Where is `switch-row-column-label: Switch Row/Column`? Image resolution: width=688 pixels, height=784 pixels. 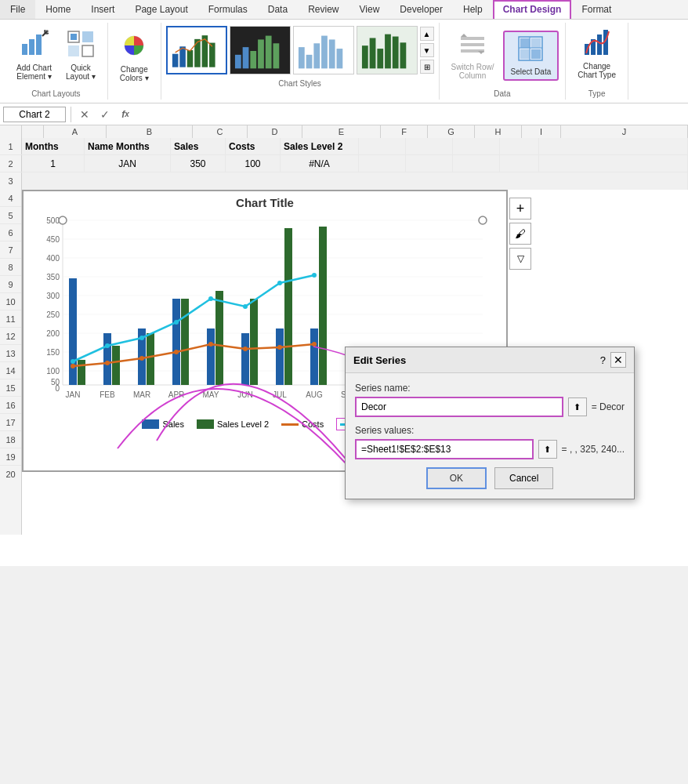 switch-row-column-label: Switch Row/Column is located at coordinates (473, 71).